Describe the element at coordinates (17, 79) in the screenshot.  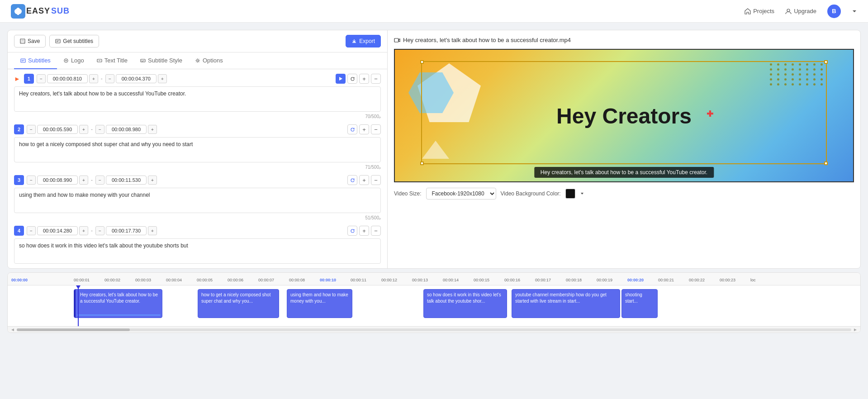
I see `active-arrow: ►` at that location.